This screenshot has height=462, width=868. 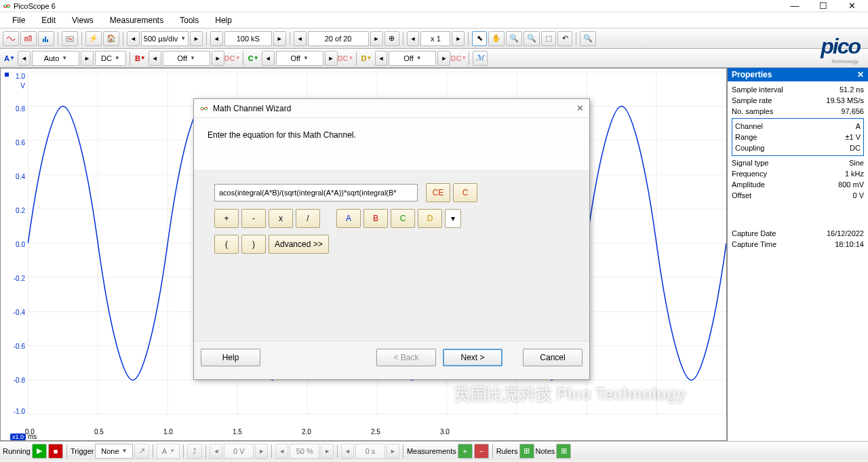 What do you see at coordinates (430, 218) in the screenshot?
I see `channel-d-button: D` at bounding box center [430, 218].